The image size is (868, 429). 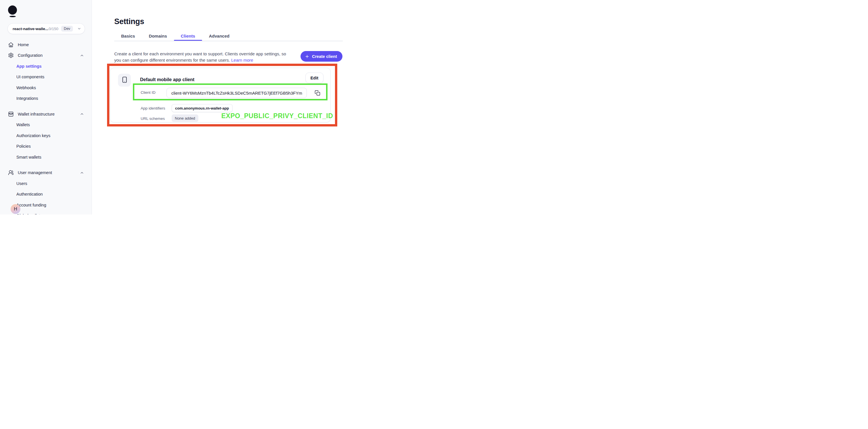 I want to click on sidebar-item-label: Authentication, so click(x=30, y=194).